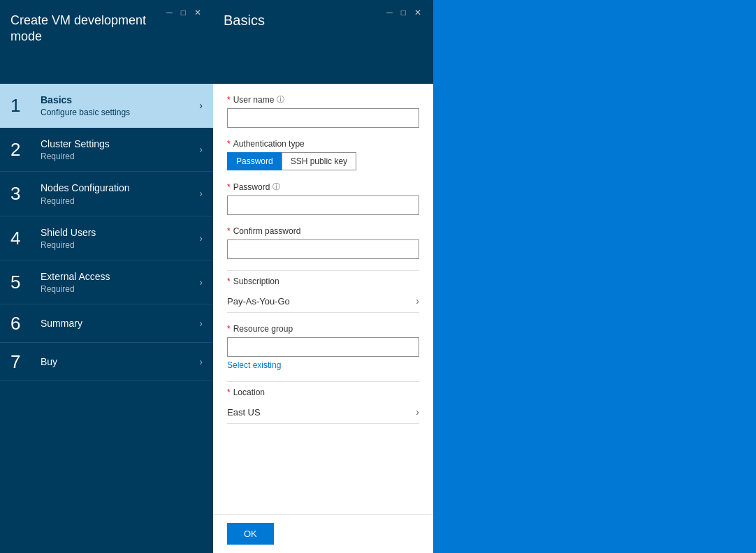 The image size is (756, 553). What do you see at coordinates (323, 205) in the screenshot?
I see `password-input` at bounding box center [323, 205].